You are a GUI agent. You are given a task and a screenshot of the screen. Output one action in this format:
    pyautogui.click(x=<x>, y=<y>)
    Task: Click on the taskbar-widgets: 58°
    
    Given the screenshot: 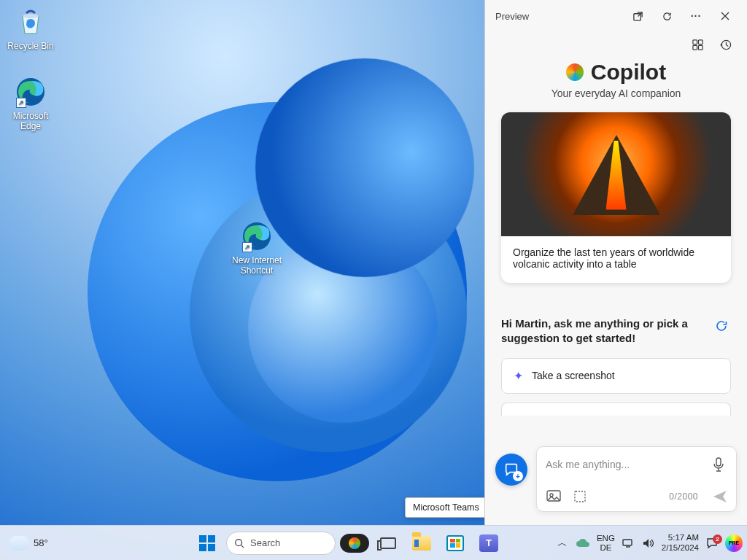 What is the action you would take?
    pyautogui.click(x=73, y=543)
    